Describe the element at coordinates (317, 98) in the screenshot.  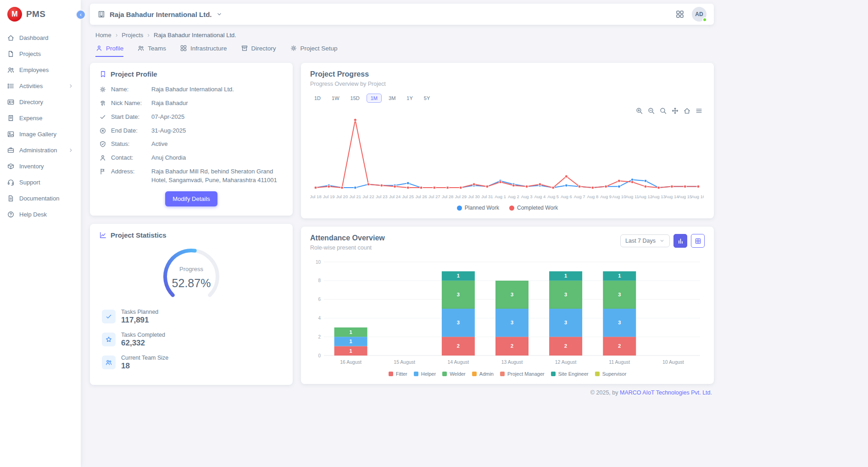
I see `range-1d: 1D` at that location.